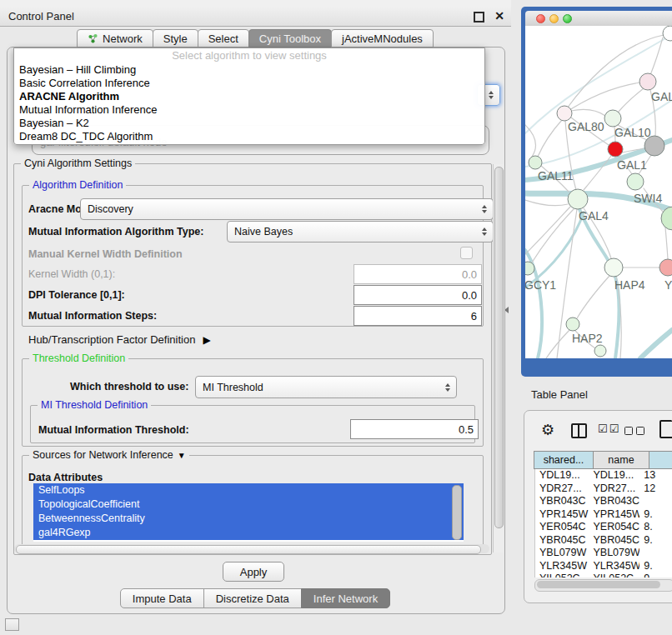 This screenshot has width=672, height=635. Describe the element at coordinates (469, 295) in the screenshot. I see `dpi-tolerance-value: 0.0` at that location.